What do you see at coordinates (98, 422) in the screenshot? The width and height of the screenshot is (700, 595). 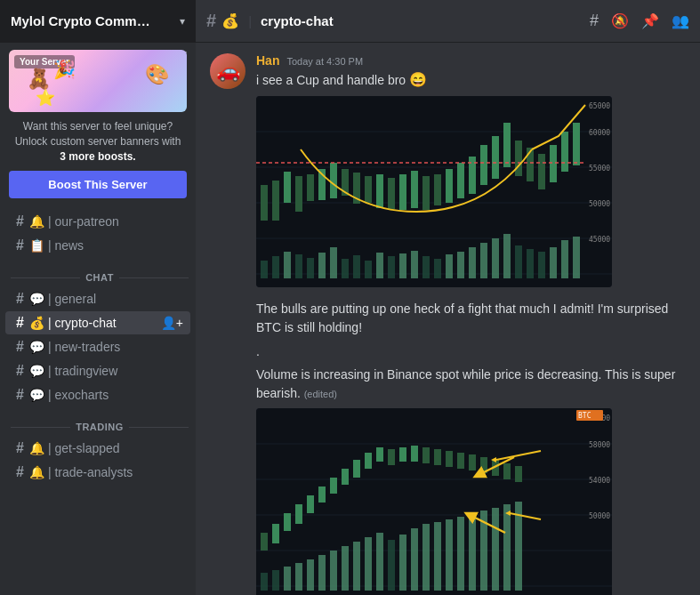 I see `trading-section-divider: TRADING` at bounding box center [98, 422].